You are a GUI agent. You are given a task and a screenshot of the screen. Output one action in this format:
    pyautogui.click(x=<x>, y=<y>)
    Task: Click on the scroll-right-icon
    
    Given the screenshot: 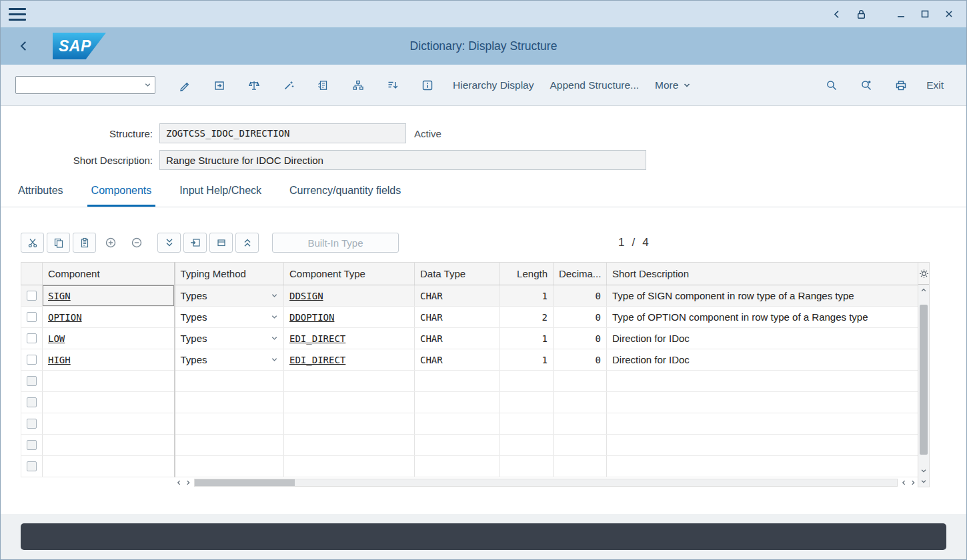 What is the action you would take?
    pyautogui.click(x=188, y=483)
    